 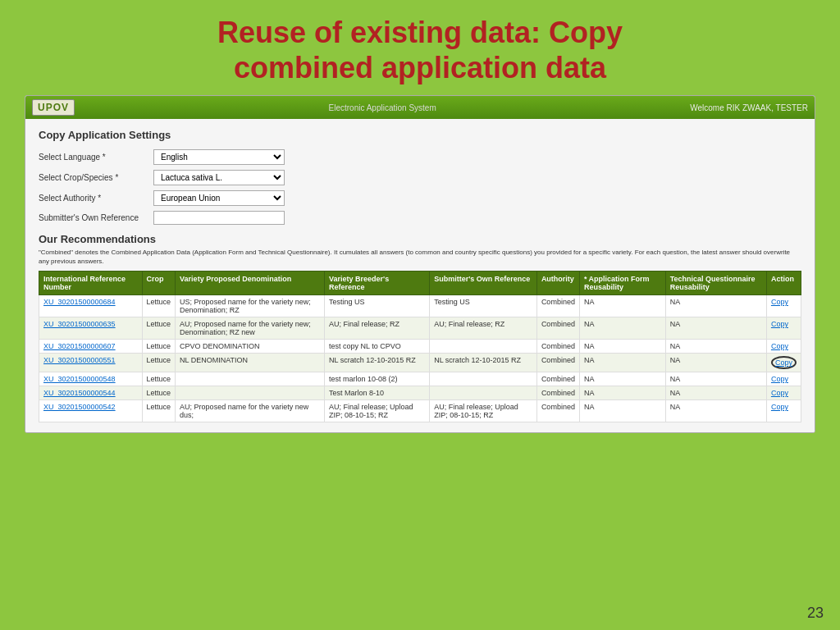 I want to click on ref-number-link: XU_30201500000551, so click(x=80, y=360).